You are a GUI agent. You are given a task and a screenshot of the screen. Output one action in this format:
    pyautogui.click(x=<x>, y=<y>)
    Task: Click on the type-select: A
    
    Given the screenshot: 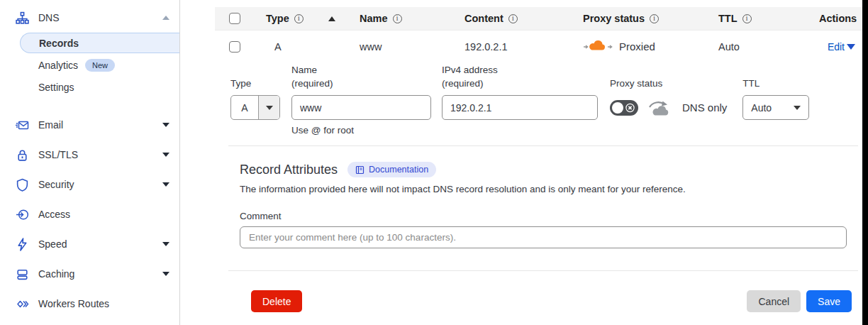 What is the action you would take?
    pyautogui.click(x=255, y=108)
    